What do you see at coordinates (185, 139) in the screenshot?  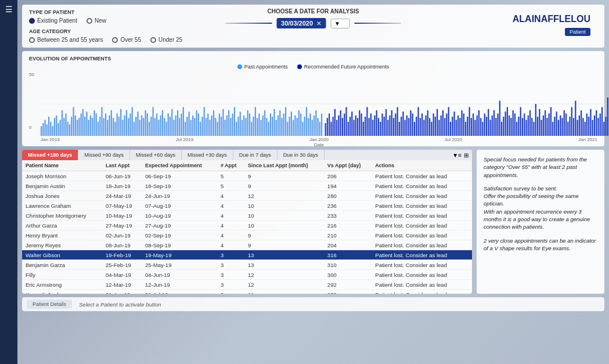 I see `x-label-jul2019: Jul 2019` at bounding box center [185, 139].